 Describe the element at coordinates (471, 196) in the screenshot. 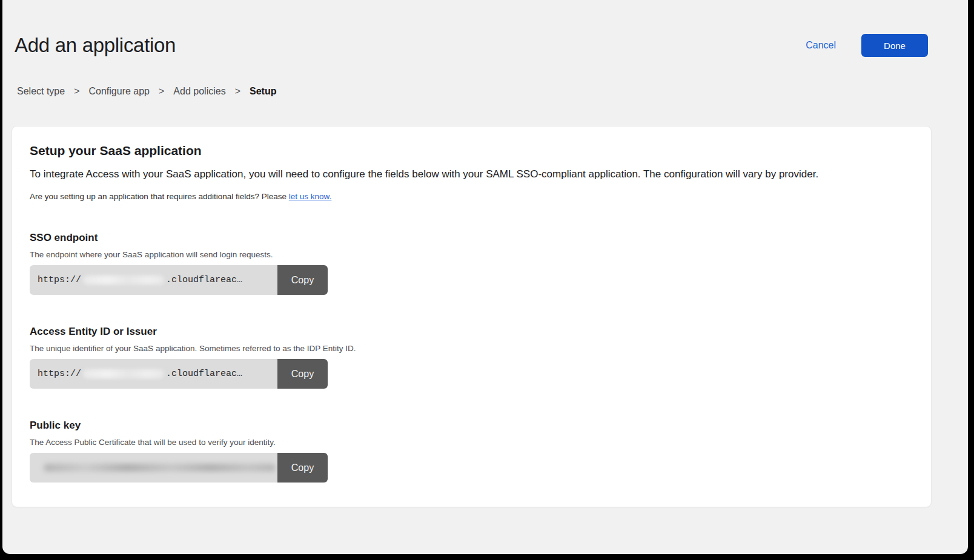

I see `card-note: Are you setting up an application that r…` at that location.